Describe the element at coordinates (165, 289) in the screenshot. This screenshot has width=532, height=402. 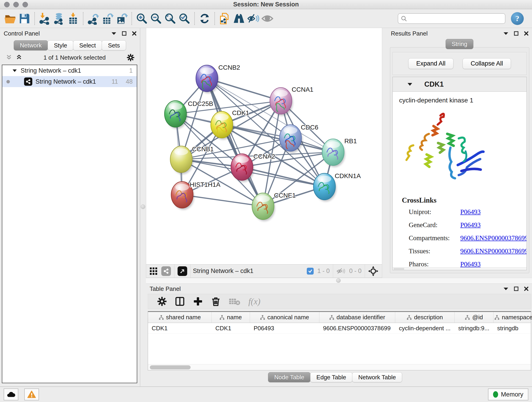
I see `table-panel-title: Table Panel` at that location.